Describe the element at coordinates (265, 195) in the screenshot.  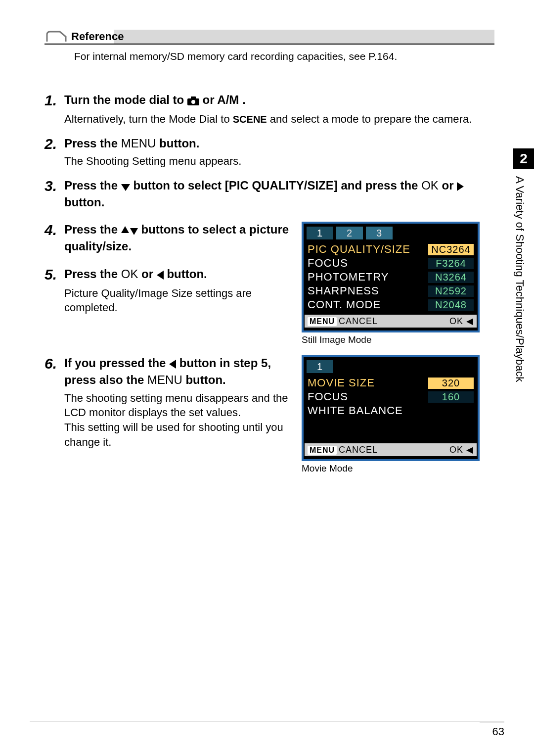
I see `step-3: 3. Press the button to select [PIC QUALI…` at that location.